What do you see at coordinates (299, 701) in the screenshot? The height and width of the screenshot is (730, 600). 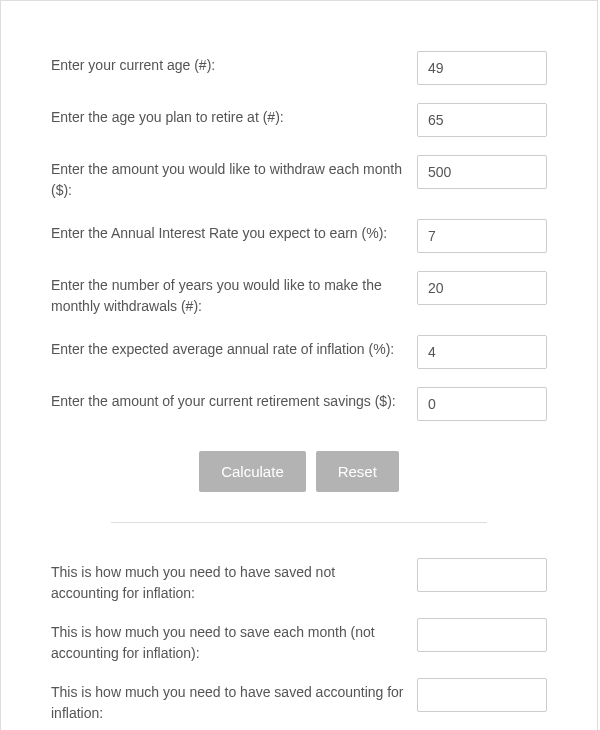 I see `row-saved-with-inflation: This is how much you need to have saved …` at bounding box center [299, 701].